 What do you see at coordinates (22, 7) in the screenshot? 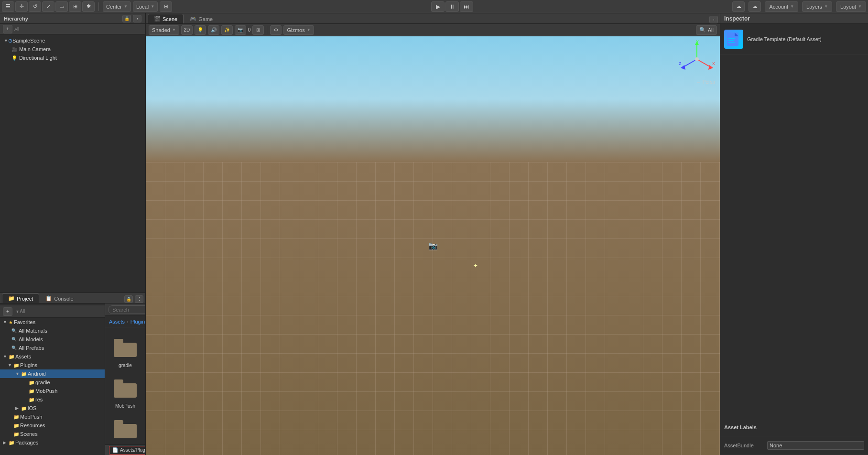
I see `move-tool-button: ✛` at bounding box center [22, 7].